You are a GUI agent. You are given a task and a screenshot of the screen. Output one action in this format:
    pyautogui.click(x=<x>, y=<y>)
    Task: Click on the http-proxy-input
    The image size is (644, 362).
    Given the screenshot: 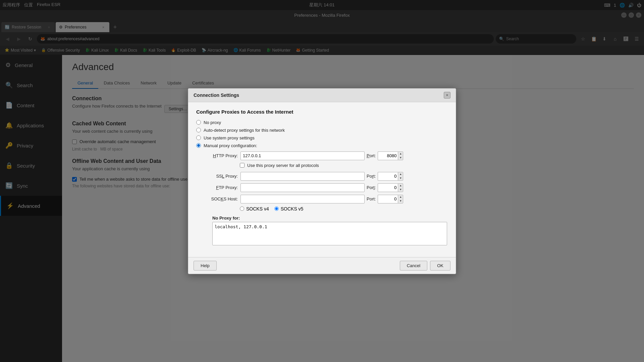 What is the action you would take?
    pyautogui.click(x=303, y=156)
    